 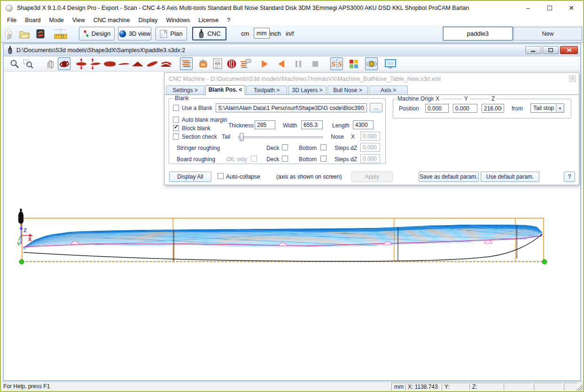 I want to click on use-default-button: Use default param., so click(x=510, y=177).